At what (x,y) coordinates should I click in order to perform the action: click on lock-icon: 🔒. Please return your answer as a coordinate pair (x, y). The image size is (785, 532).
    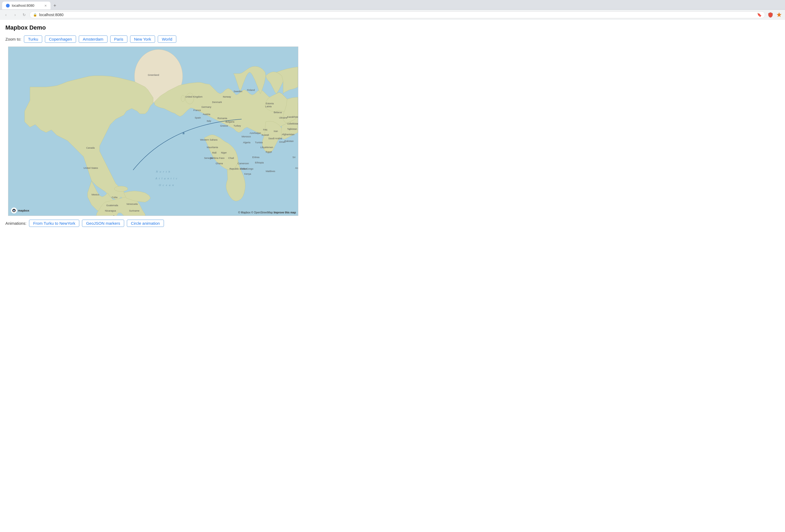
    Looking at the image, I should click on (35, 15).